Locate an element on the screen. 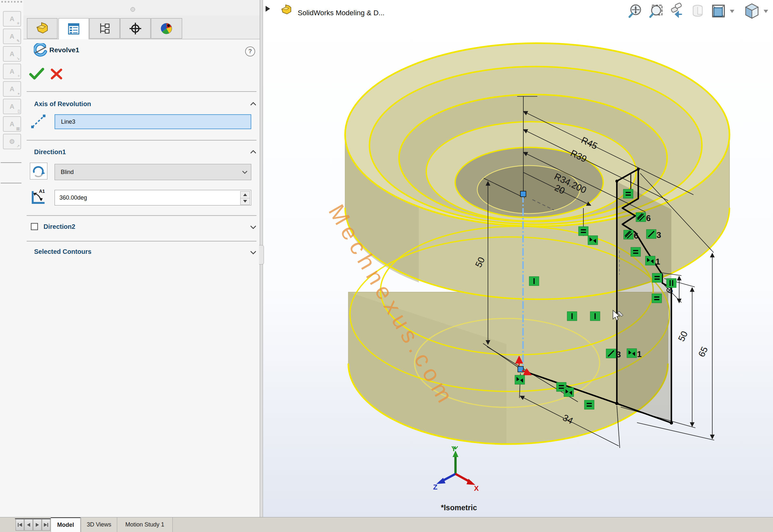  direction1-section-header: Direction1 is located at coordinates (50, 152).